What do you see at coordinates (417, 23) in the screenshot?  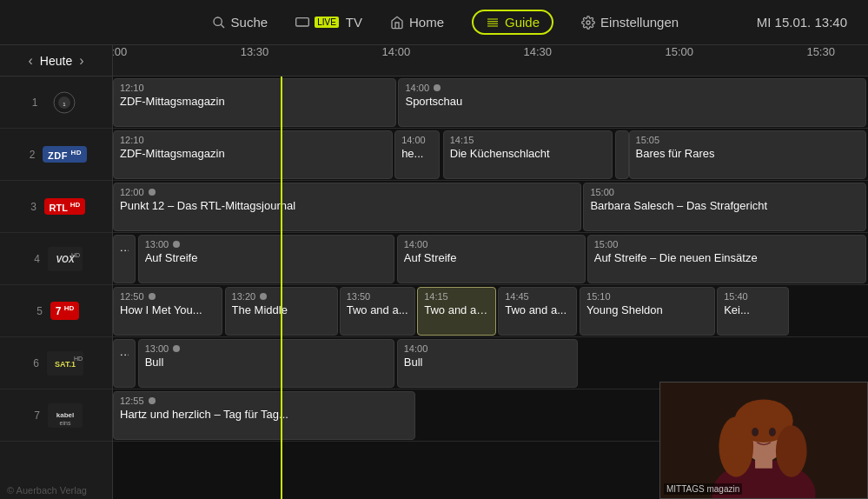 I see `nav-home: Home` at bounding box center [417, 23].